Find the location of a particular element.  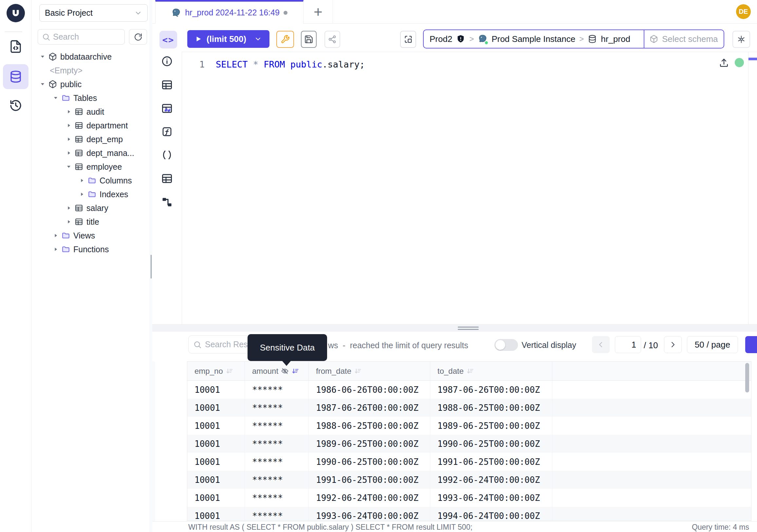

column-header-to_date: to_date is located at coordinates (491, 371).